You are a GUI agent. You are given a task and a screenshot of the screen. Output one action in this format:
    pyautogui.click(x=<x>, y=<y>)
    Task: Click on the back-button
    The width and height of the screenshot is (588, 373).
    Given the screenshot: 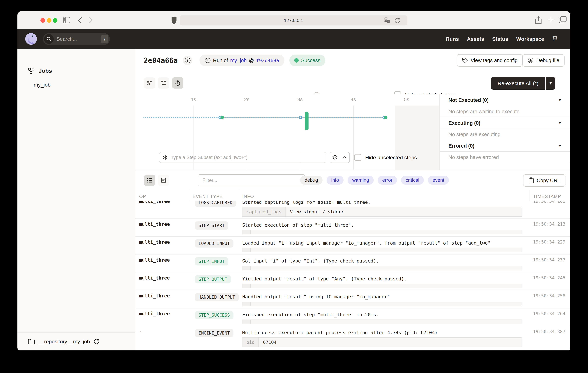 What is the action you would take?
    pyautogui.click(x=80, y=20)
    